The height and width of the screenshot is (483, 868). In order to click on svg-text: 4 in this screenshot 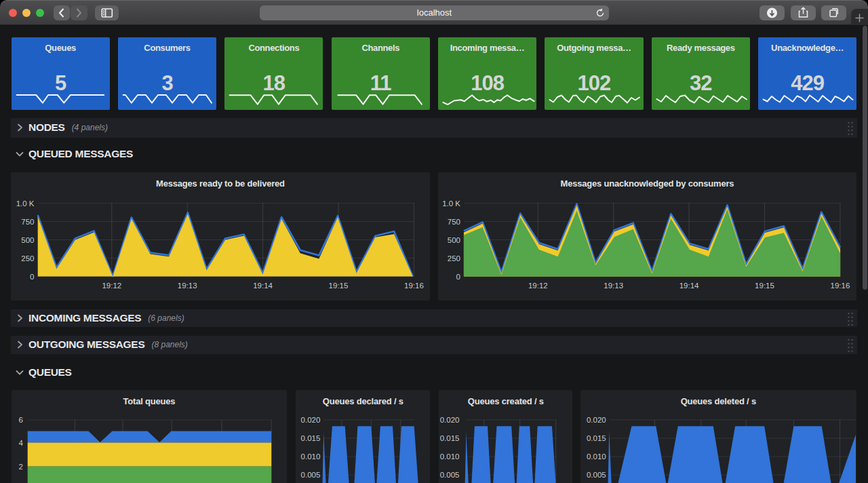, I will do `click(20, 443)`.